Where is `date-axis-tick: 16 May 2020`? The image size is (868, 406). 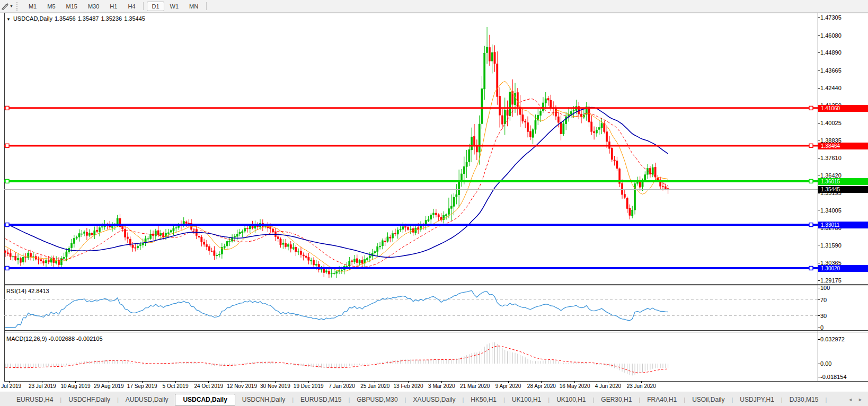
date-axis-tick: 16 May 2020 is located at coordinates (575, 386).